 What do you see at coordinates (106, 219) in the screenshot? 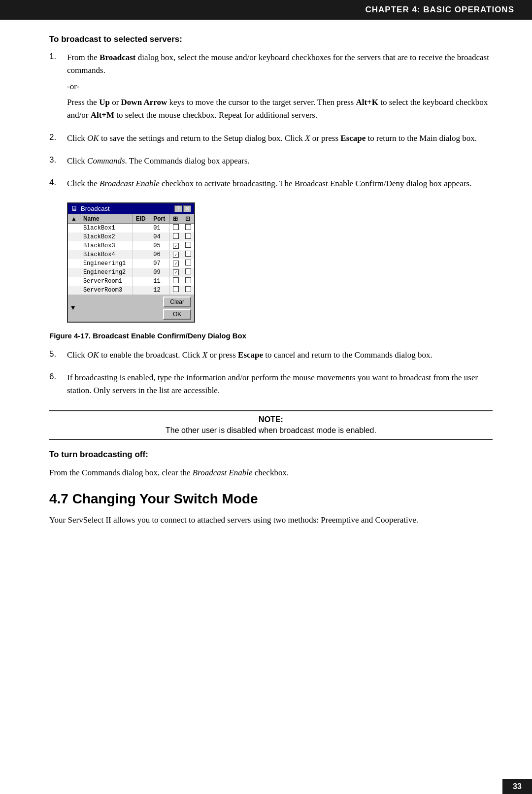
I see `col-name: Name` at bounding box center [106, 219].